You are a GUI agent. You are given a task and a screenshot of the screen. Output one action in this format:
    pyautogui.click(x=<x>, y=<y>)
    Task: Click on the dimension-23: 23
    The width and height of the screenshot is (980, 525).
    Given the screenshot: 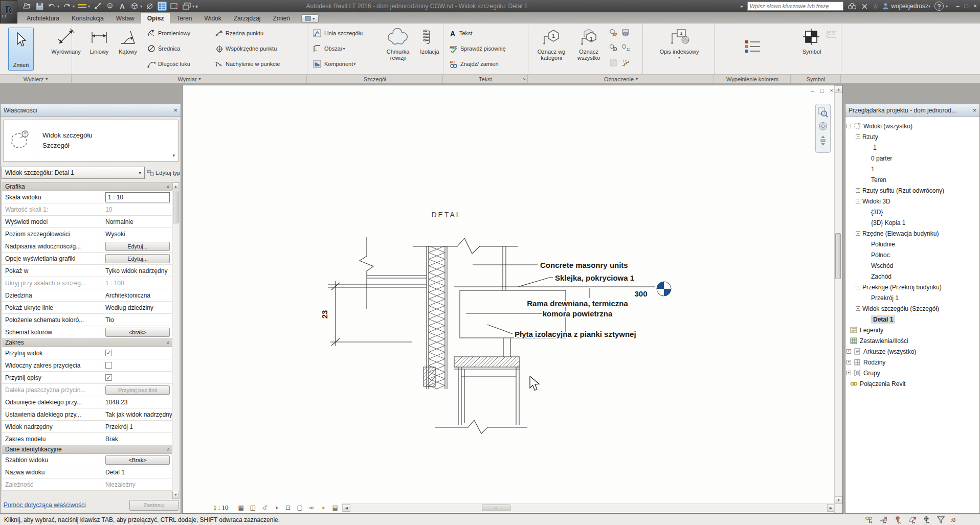 What is the action you would take?
    pyautogui.click(x=324, y=315)
    